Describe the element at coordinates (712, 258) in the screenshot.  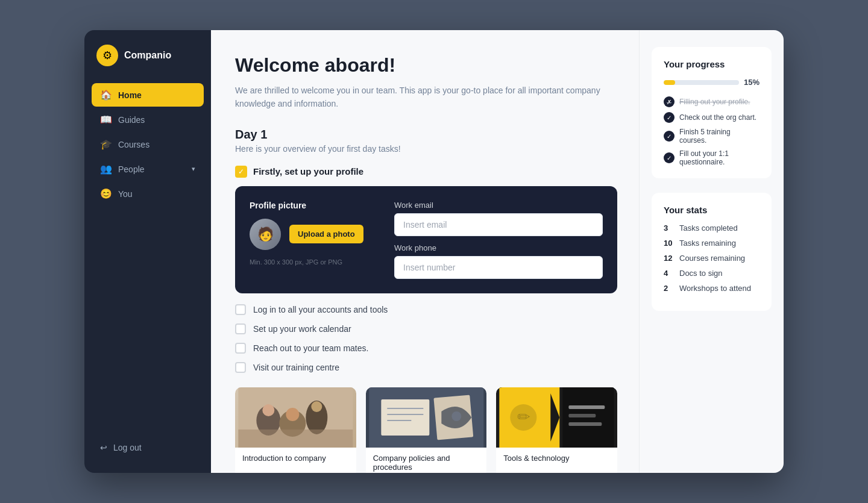
I see `stat-label-2: Courses remaining` at that location.